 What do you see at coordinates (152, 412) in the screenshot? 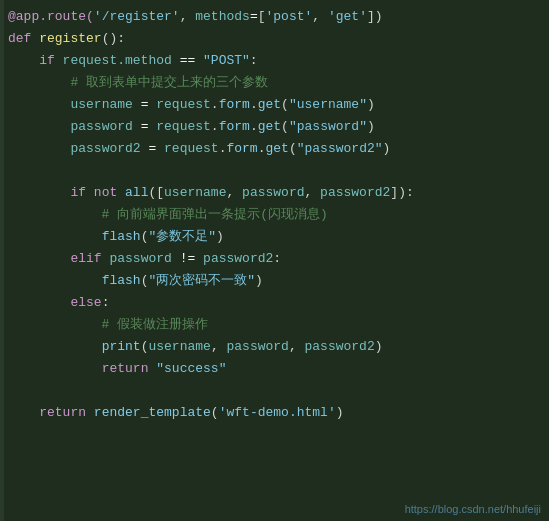
I see `token: render_template` at bounding box center [152, 412].